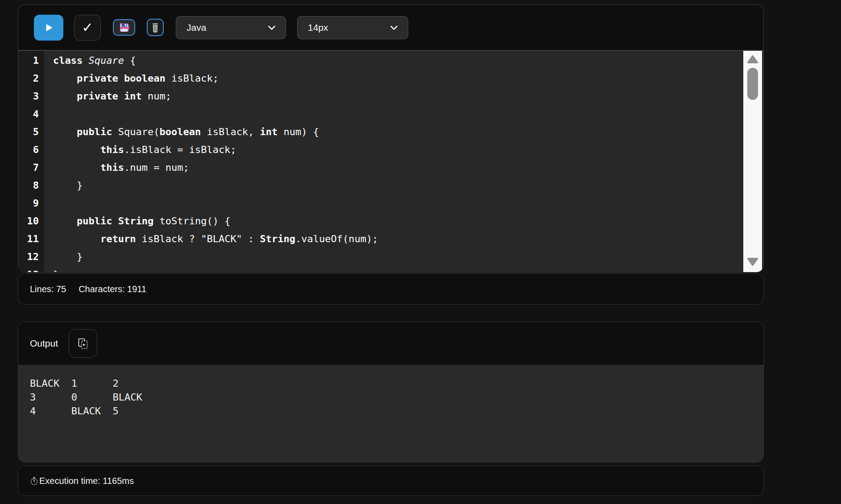 The image size is (841, 504). Describe the element at coordinates (31, 78) in the screenshot. I see `line-number: 2` at that location.